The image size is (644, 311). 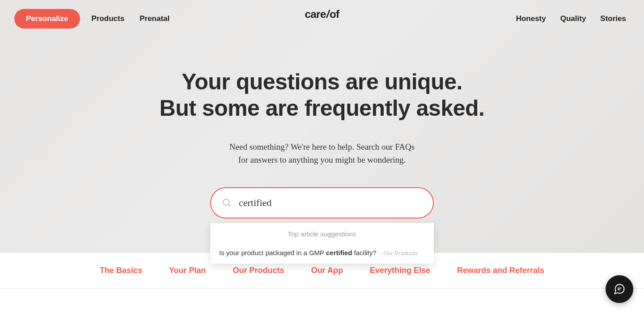 I want to click on suggestions-header: Top article suggestions, so click(x=322, y=233).